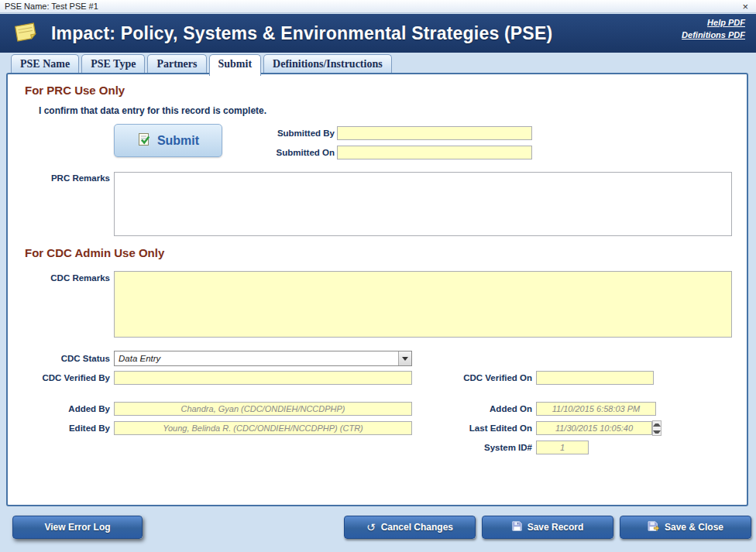 The image size is (756, 552). I want to click on save-record-button: Save Record, so click(548, 527).